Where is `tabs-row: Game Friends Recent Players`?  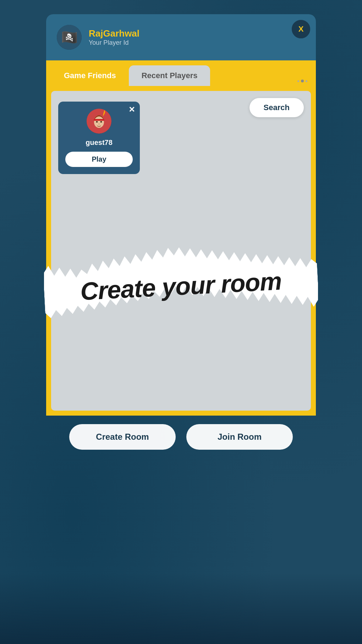
tabs-row: Game Friends Recent Players is located at coordinates (181, 73).